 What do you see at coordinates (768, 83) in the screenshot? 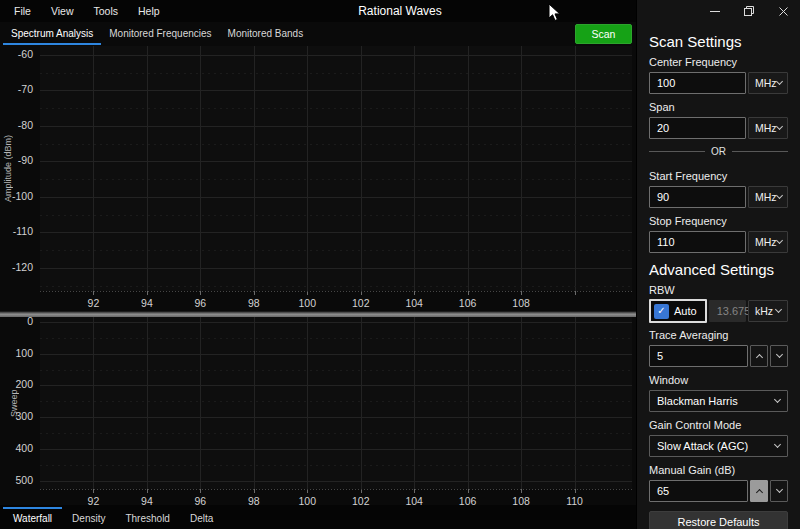
I see `center-frequency-unit-select: MHz` at bounding box center [768, 83].